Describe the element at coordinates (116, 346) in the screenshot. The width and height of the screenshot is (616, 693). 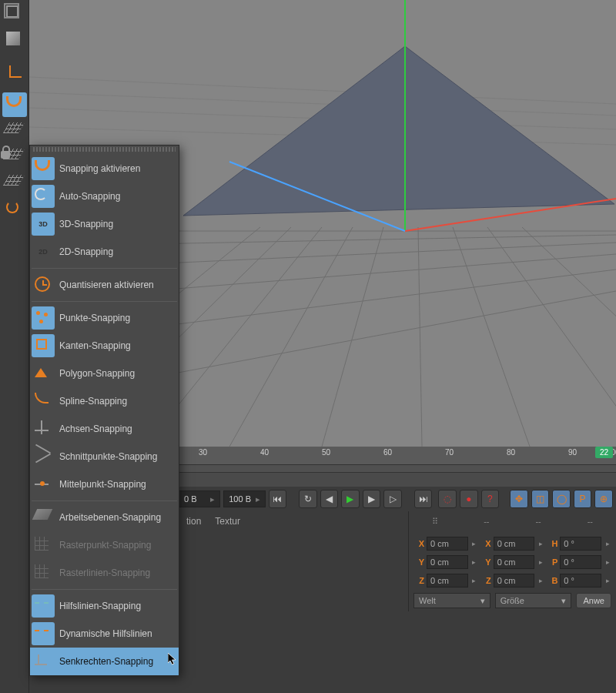
I see `snap-label-edges: Kanten-Snapping` at that location.